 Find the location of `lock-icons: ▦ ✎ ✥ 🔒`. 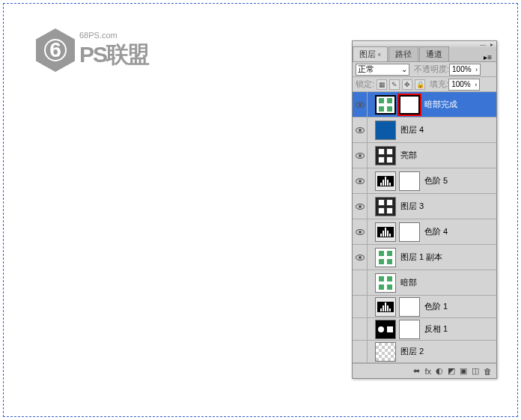

lock-icons: ▦ ✎ ✥ 🔒 is located at coordinates (401, 85).